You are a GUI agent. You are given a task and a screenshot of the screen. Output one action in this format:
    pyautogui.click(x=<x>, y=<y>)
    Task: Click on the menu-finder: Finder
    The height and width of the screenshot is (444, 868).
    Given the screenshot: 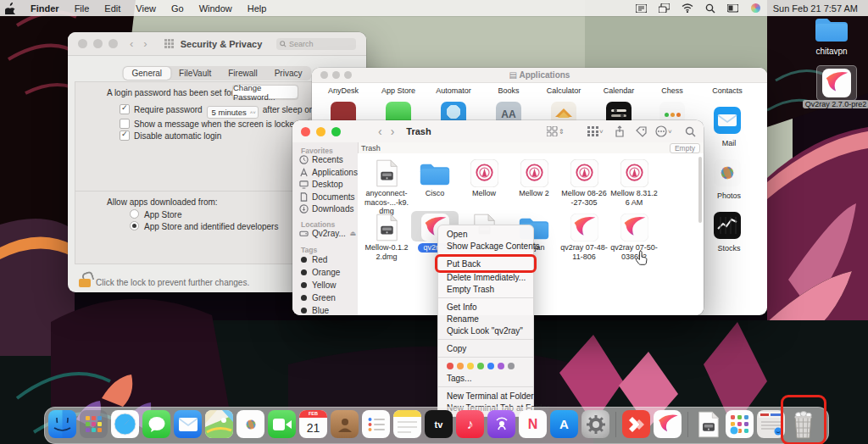 What is the action you would take?
    pyautogui.click(x=45, y=8)
    